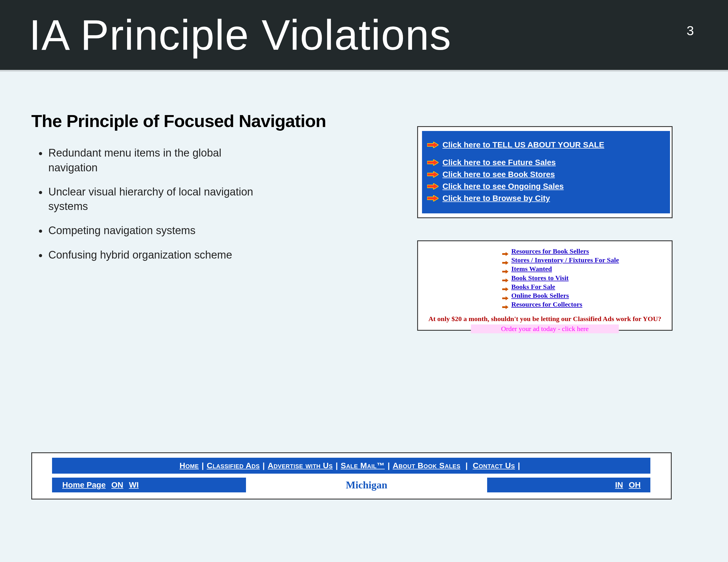 The image size is (728, 562). I want to click on nav-classified: Classified Ads, so click(233, 466).